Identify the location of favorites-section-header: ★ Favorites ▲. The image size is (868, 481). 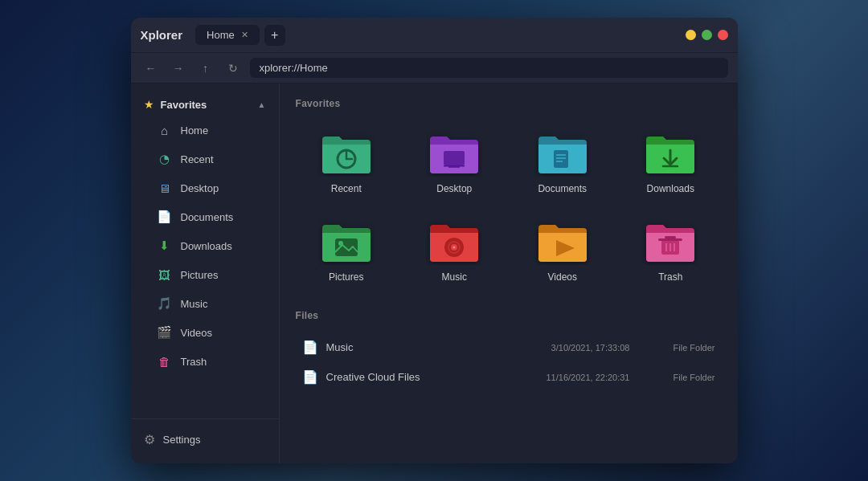
(205, 104).